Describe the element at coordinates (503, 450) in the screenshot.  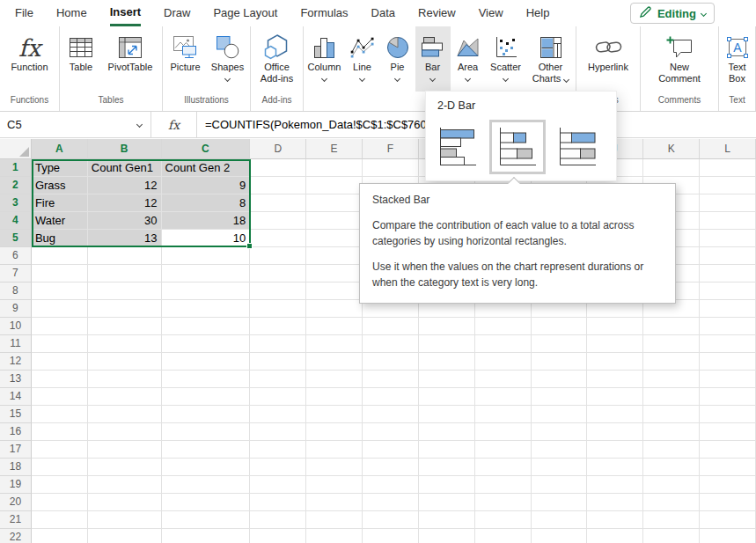
I see `cell-h17` at that location.